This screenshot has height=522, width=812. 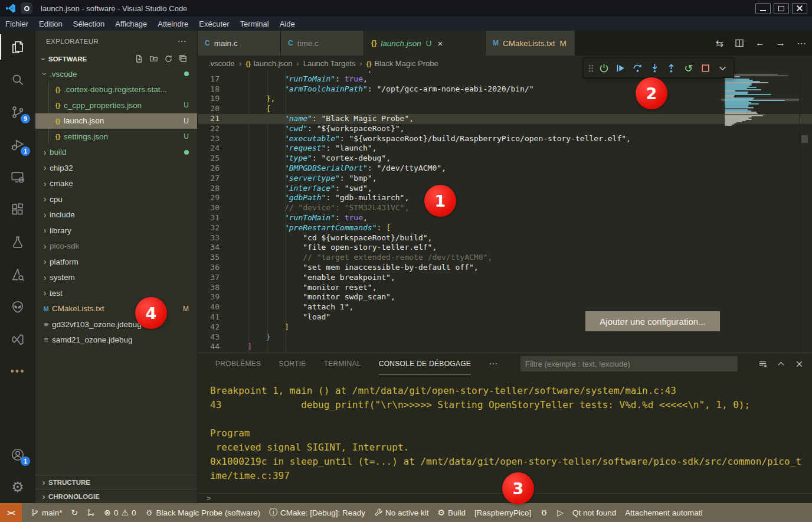 I want to click on panel-tab-sortie: SORTIE, so click(x=292, y=364).